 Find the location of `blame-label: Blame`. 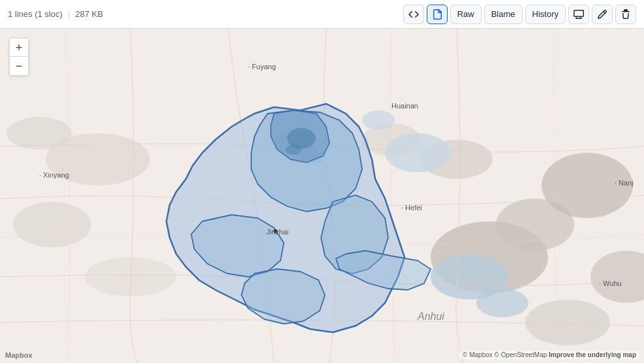

blame-label: Blame is located at coordinates (504, 14).